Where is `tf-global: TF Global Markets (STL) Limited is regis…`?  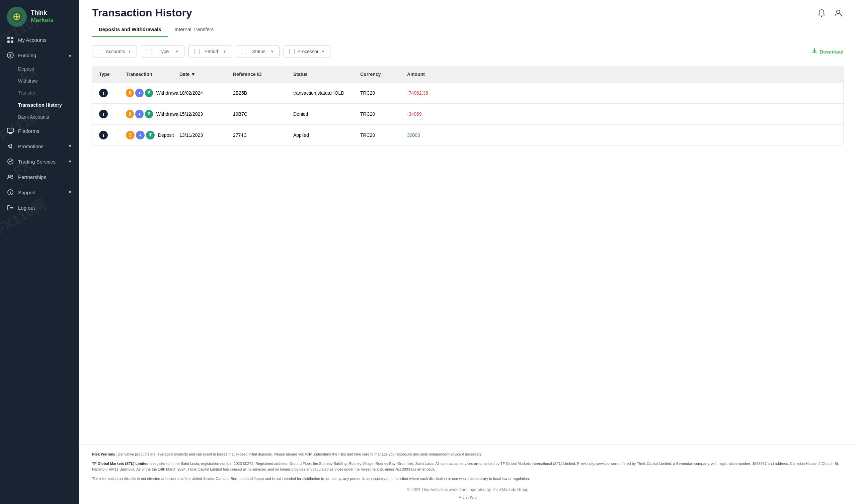 tf-global: TF Global Markets (STL) Limited is regis… is located at coordinates (468, 467).